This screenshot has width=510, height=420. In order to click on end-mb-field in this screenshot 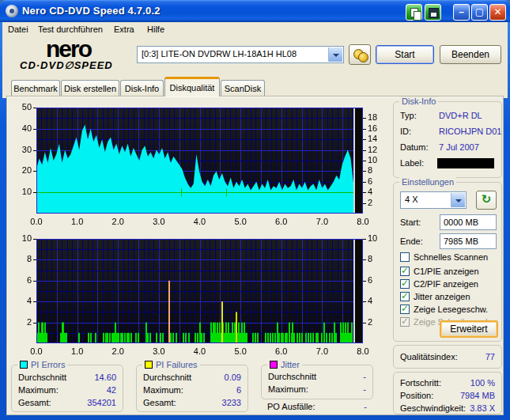, I will do `click(468, 241)`.